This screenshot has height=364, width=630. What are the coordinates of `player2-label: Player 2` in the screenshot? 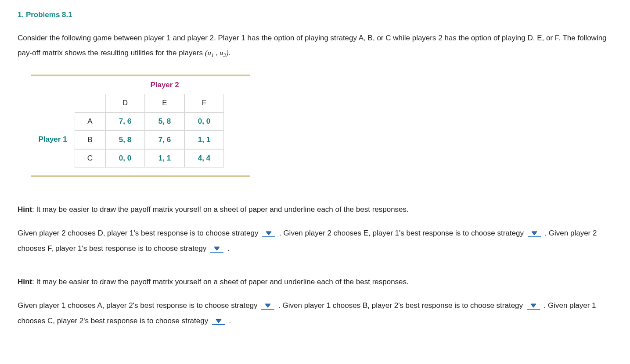 It's located at (165, 85).